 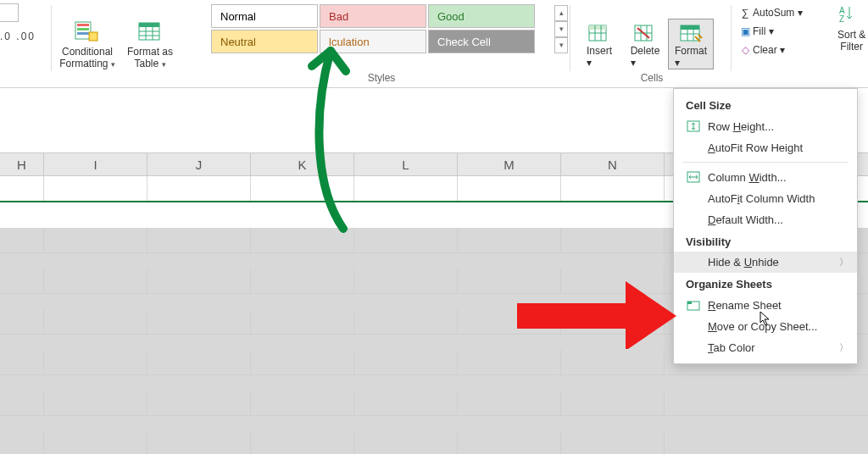 What do you see at coordinates (599, 44) in the screenshot?
I see `insert-button: Insert▾` at bounding box center [599, 44].